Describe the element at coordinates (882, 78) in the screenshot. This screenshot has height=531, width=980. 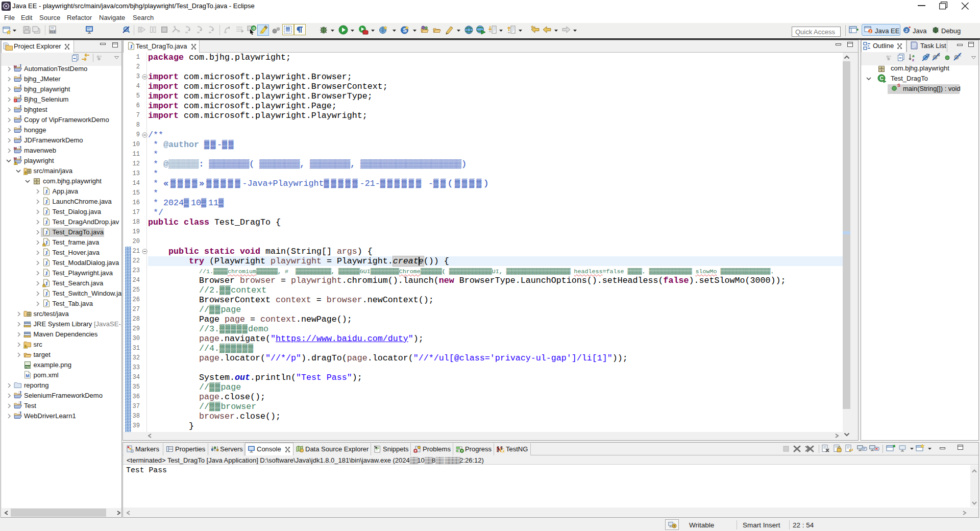
I see `svg-text: C` at that location.